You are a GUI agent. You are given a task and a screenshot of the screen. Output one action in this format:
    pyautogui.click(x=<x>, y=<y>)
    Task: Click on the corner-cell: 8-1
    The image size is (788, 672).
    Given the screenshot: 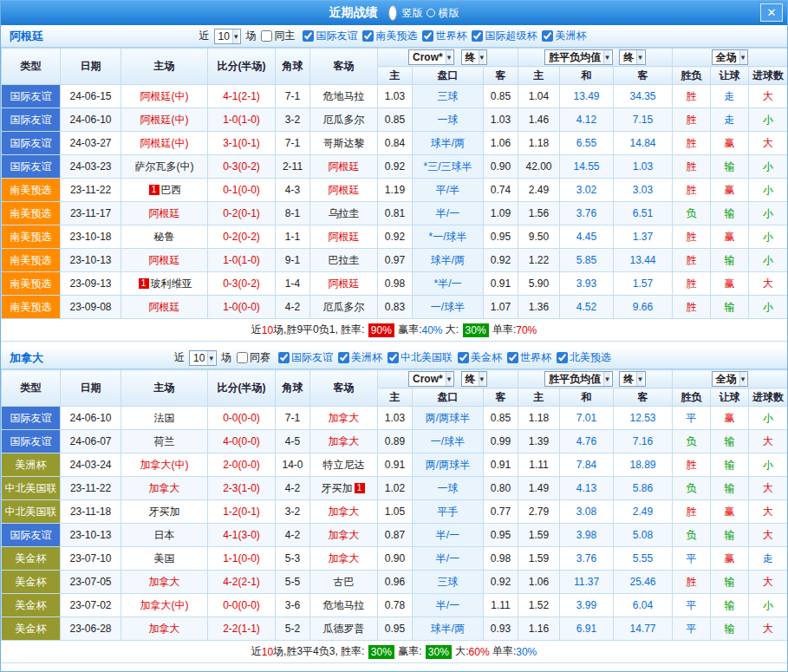 What is the action you would take?
    pyautogui.click(x=293, y=213)
    